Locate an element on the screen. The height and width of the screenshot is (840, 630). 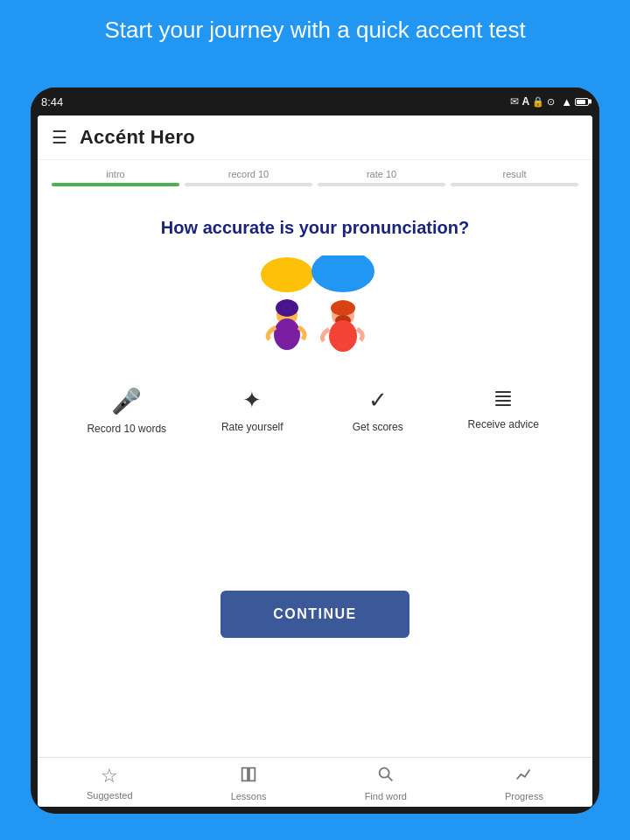
notification-icons: ✉ A 🔒 ⊙ ▲ is located at coordinates (550, 102).